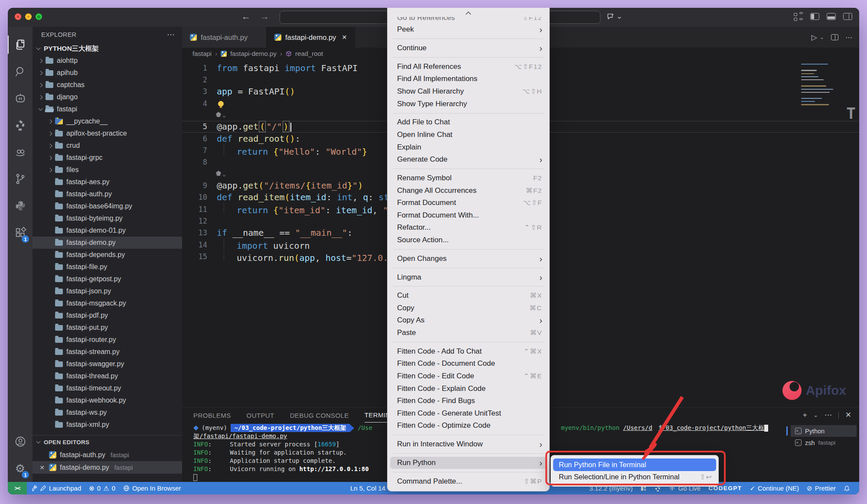  What do you see at coordinates (17, 488) in the screenshot?
I see `remote-indicator: ><` at bounding box center [17, 488].